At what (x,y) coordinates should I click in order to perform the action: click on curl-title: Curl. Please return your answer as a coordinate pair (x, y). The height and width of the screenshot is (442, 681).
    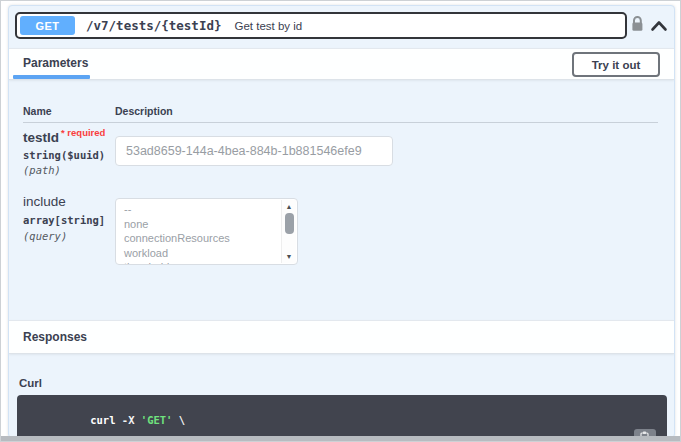
    Looking at the image, I should click on (30, 383).